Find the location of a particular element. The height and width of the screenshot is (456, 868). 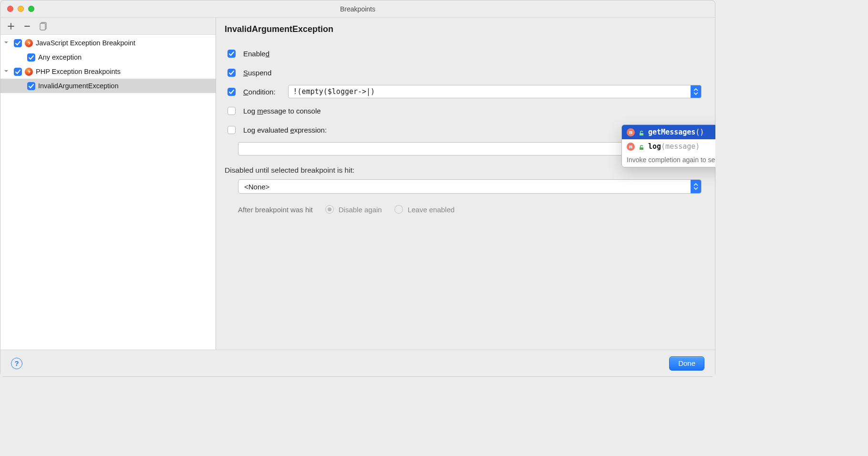

suspend-checkbox is located at coordinates (232, 73).